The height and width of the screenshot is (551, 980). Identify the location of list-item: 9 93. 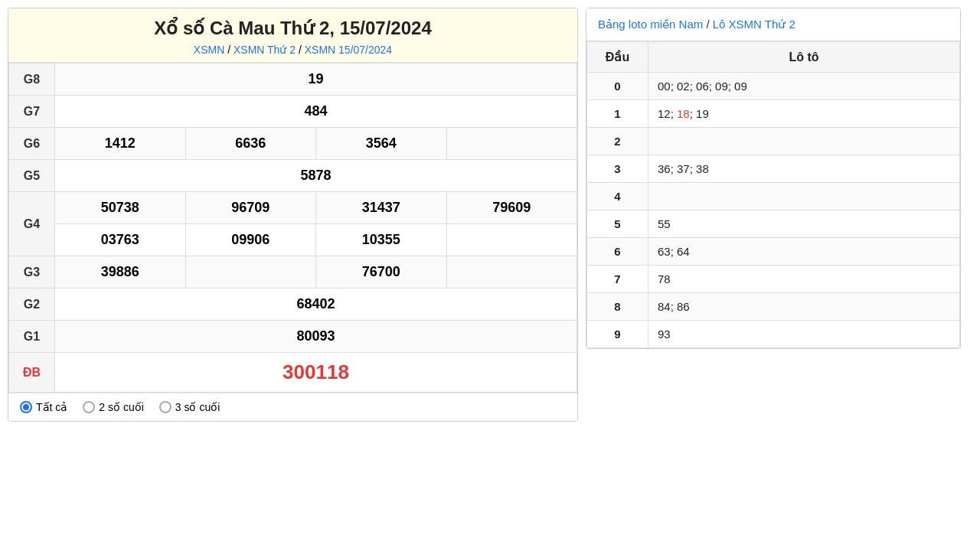
(773, 334).